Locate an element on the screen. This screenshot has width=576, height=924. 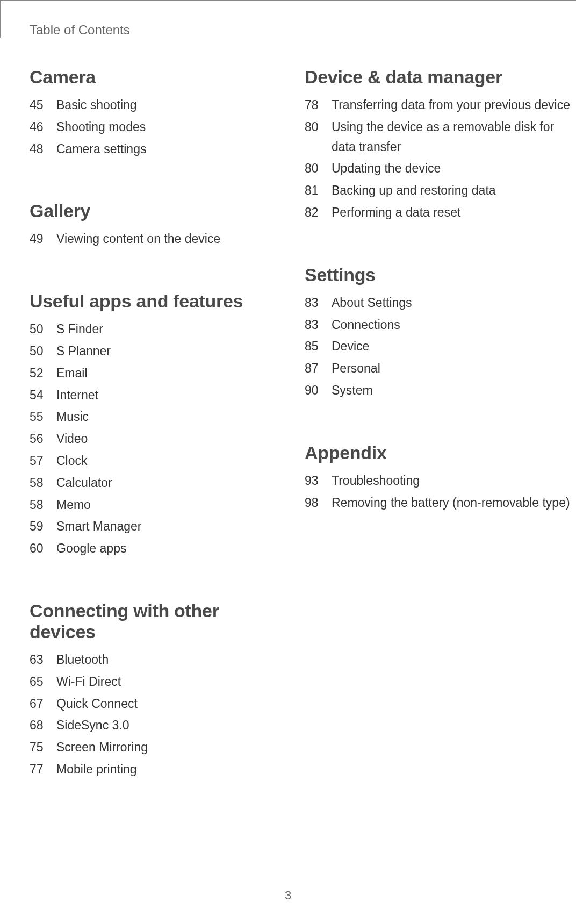
toc-page-number: 67 is located at coordinates (43, 704).